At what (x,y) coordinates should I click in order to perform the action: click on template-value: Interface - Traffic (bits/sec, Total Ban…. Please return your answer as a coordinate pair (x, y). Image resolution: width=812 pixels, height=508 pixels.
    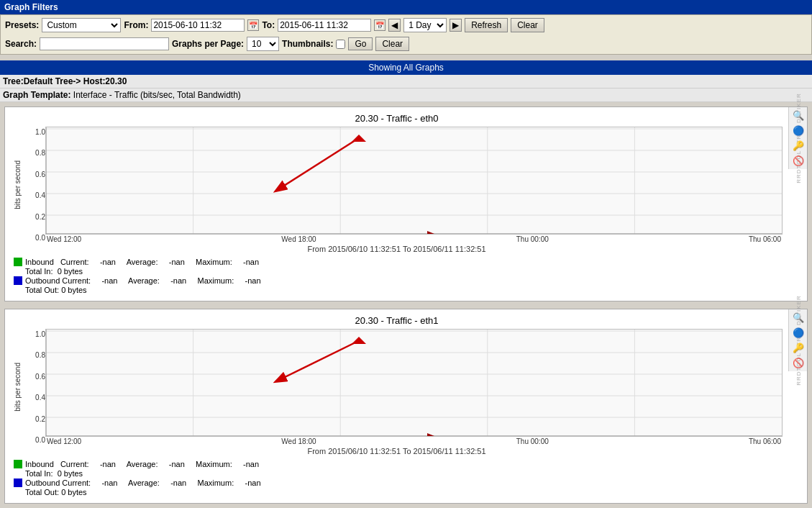
    Looking at the image, I should click on (157, 95).